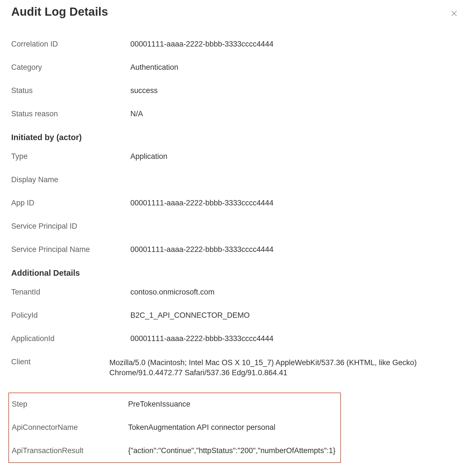 Image resolution: width=476 pixels, height=473 pixels. I want to click on type-label: Type, so click(71, 156).